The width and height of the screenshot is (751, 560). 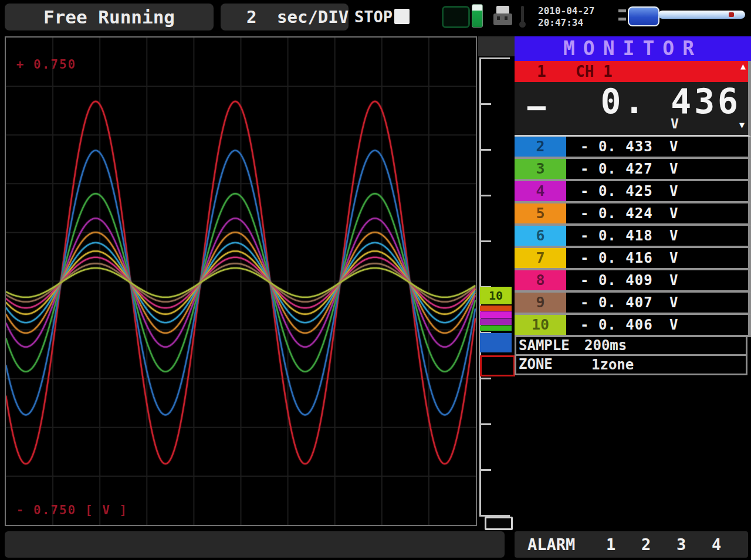 I want to click on channel-swatch: 3, so click(x=540, y=169).